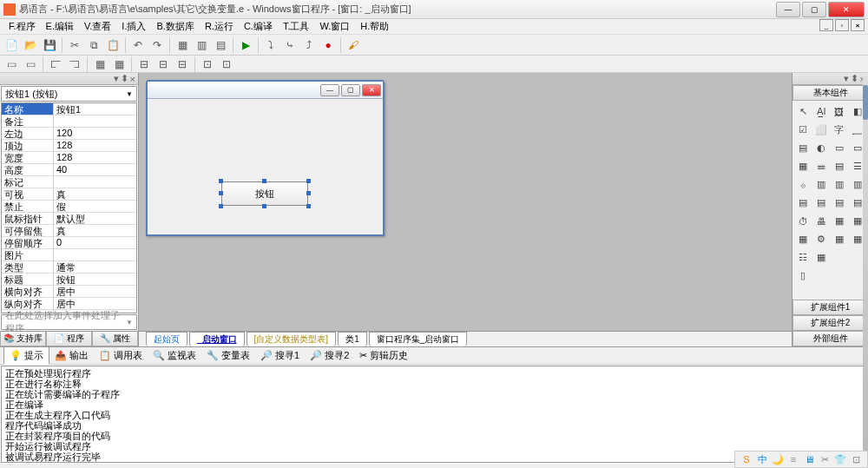  I want to click on stepover-icon: ⤵, so click(271, 45).